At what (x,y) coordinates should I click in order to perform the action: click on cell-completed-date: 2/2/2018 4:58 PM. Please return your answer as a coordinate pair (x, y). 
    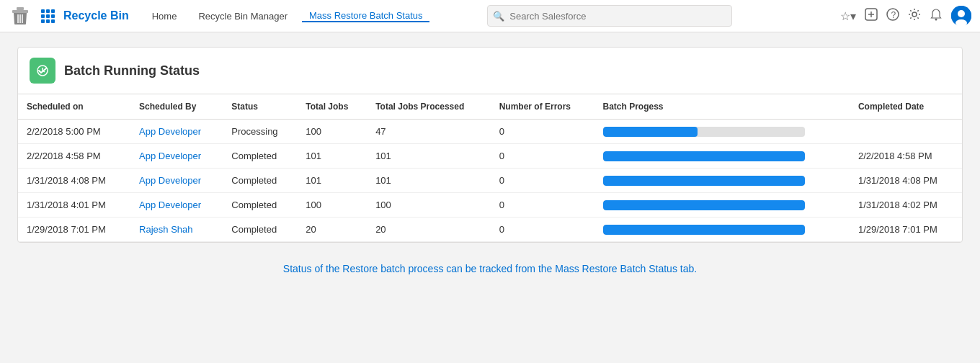
    Looking at the image, I should click on (906, 156).